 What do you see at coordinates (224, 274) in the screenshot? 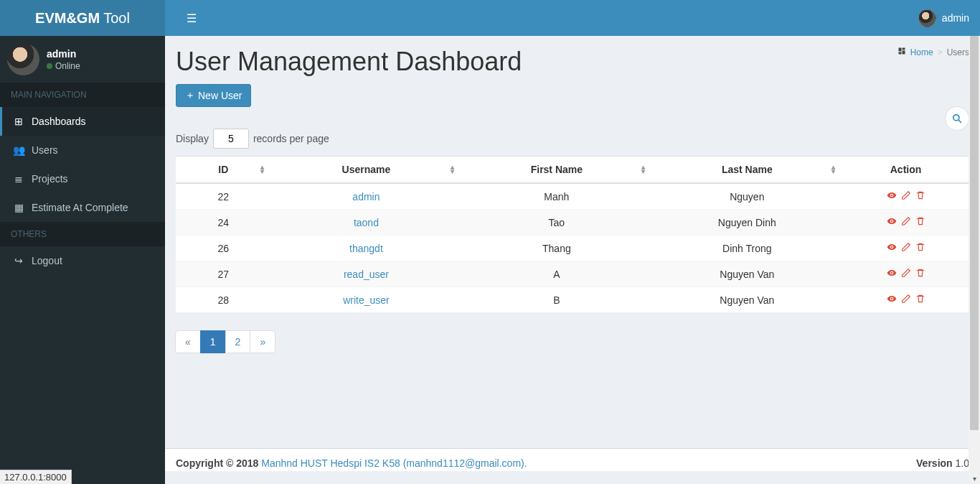
I see `cell-id: 27` at bounding box center [224, 274].